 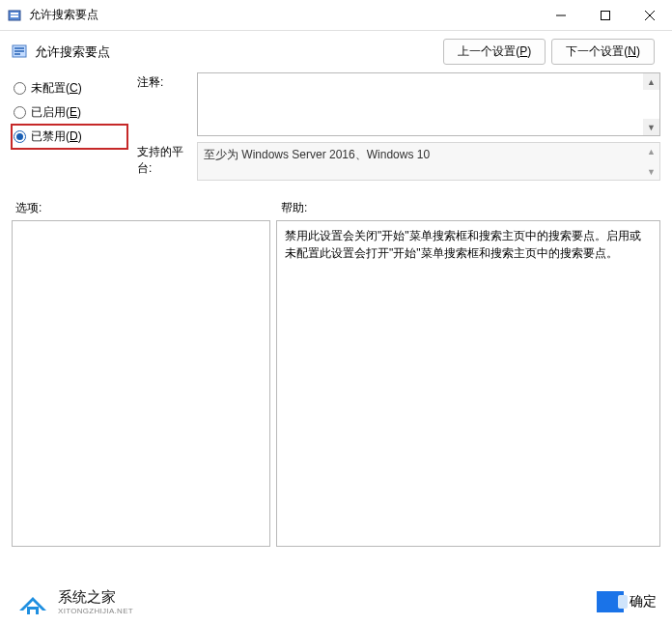 I want to click on minimize-button, so click(x=561, y=15).